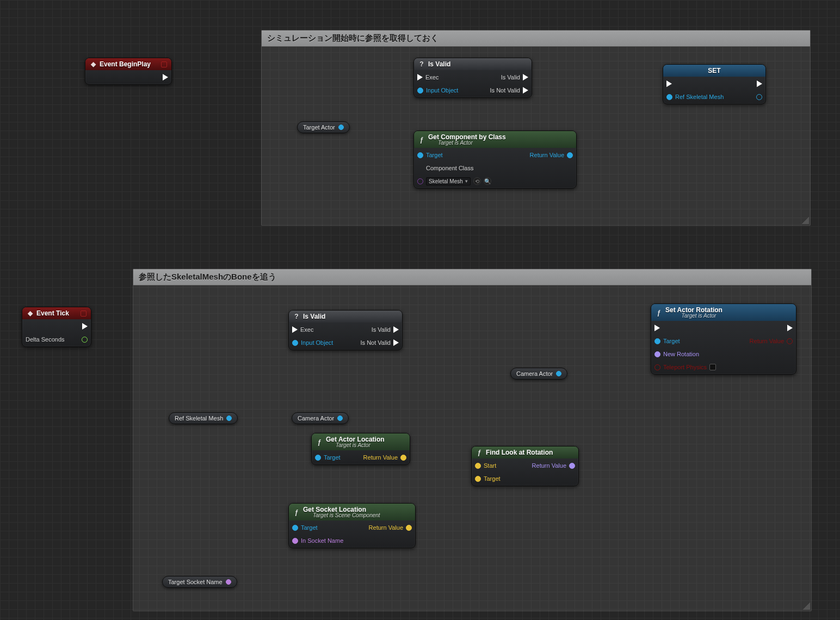  I want to click on node-header: ◆ Event Tick, so click(57, 313).